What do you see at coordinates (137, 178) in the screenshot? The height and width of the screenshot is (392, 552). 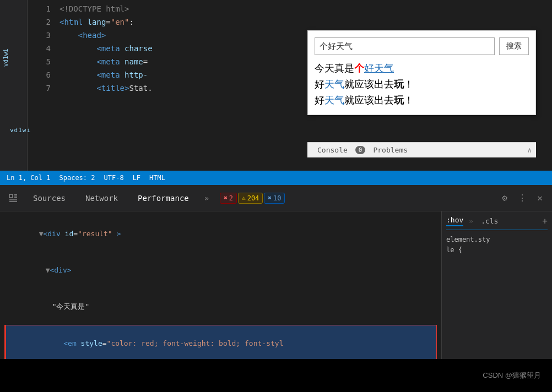 I see `status-line-ending: LF` at bounding box center [137, 178].